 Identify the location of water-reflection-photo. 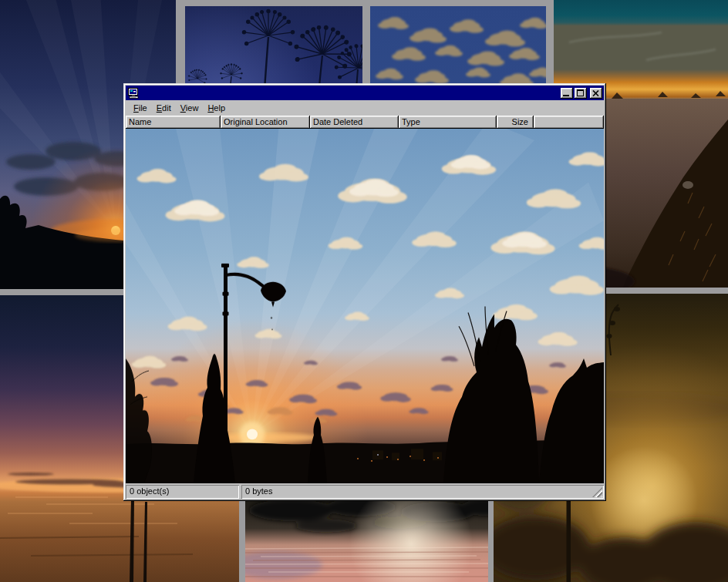
(367, 541).